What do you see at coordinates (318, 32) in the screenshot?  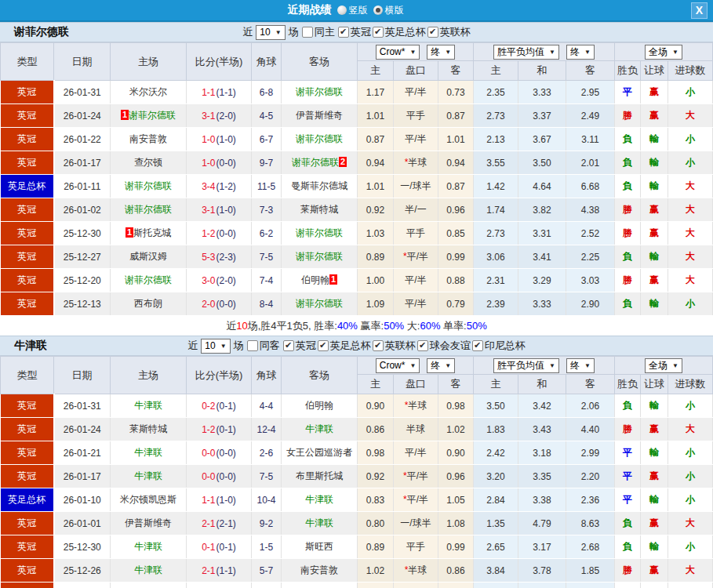 I see `same-venue-checkbox: 同主` at bounding box center [318, 32].